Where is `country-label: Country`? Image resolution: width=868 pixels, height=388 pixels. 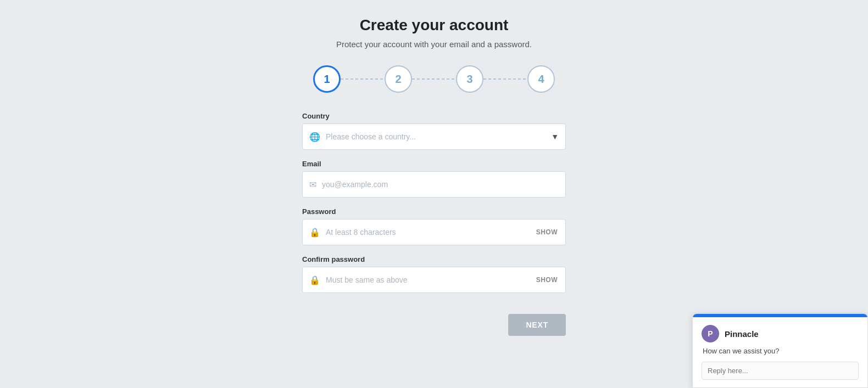 country-label: Country is located at coordinates (434, 116).